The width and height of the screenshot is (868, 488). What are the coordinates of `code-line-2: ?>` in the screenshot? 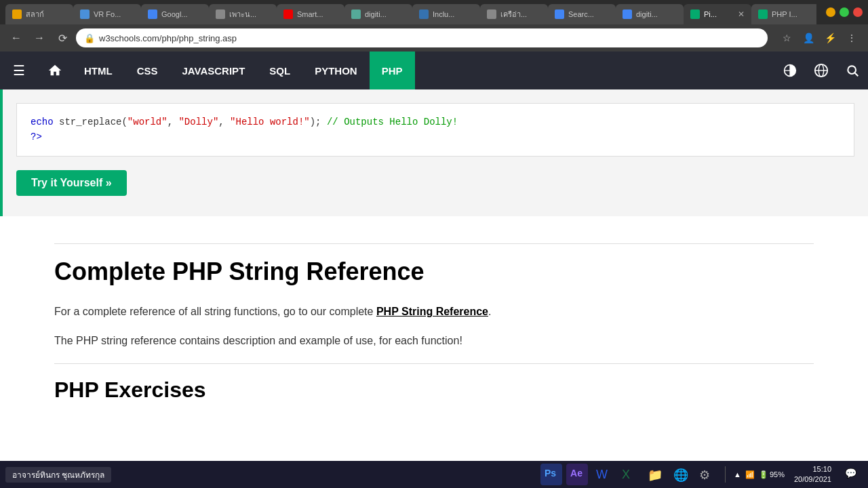 It's located at (435, 137).